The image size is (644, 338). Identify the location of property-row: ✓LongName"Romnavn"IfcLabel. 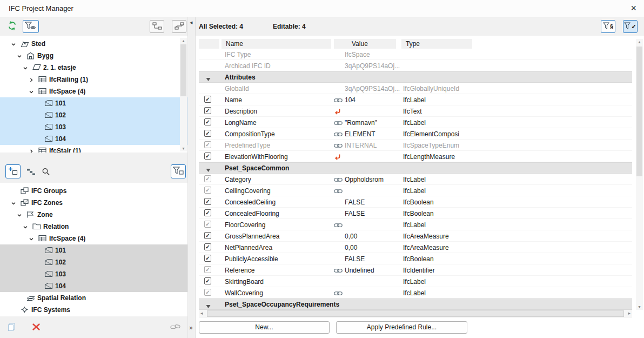
(415, 122).